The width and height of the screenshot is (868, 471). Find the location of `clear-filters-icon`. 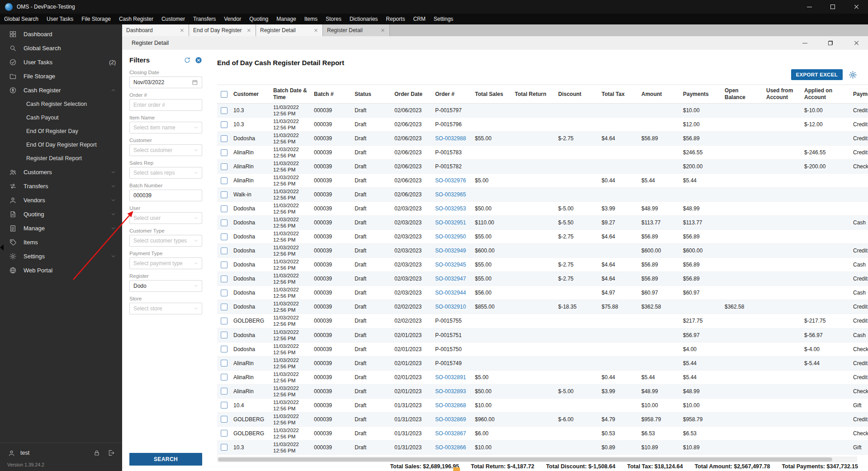

clear-filters-icon is located at coordinates (199, 60).